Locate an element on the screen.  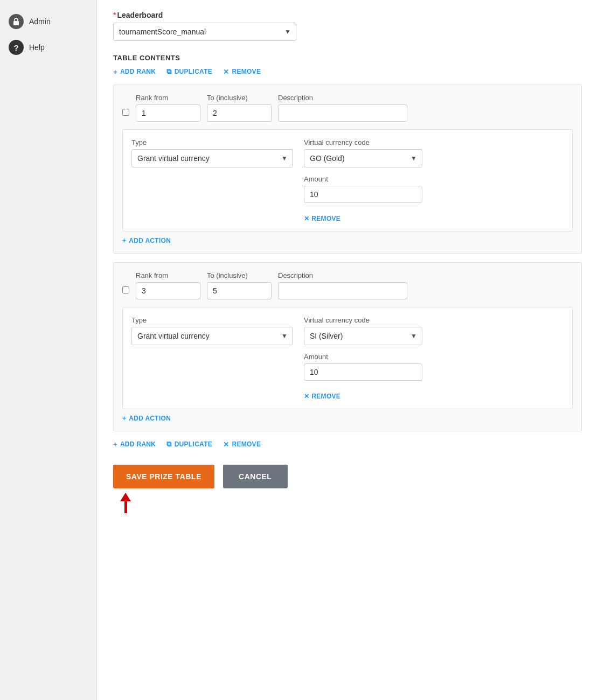
sidebar-help-label: Help is located at coordinates (37, 47).